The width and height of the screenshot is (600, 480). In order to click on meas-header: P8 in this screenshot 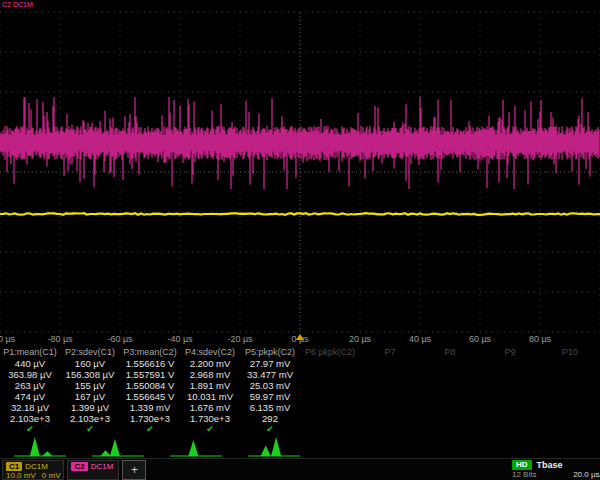, I will do `click(450, 352)`.